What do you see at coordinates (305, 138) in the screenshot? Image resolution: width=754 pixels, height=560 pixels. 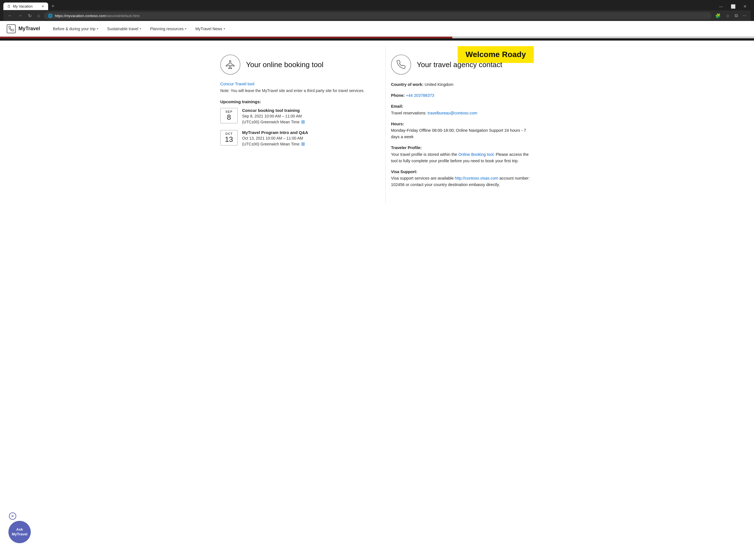 I see `training-details-2: MyTravel Program Intro and Q&A Oct 13, 2…` at bounding box center [305, 138].